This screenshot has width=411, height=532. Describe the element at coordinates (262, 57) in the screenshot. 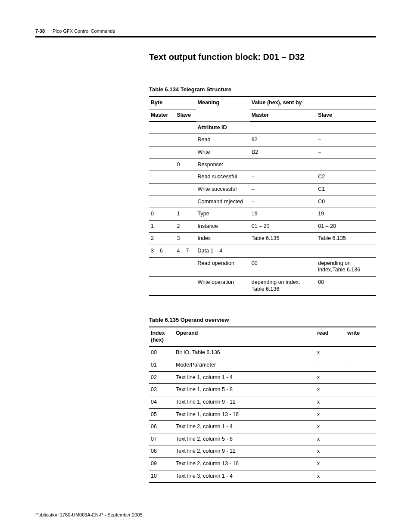

I see `section-title: Text output function block: D01 – D32` at that location.